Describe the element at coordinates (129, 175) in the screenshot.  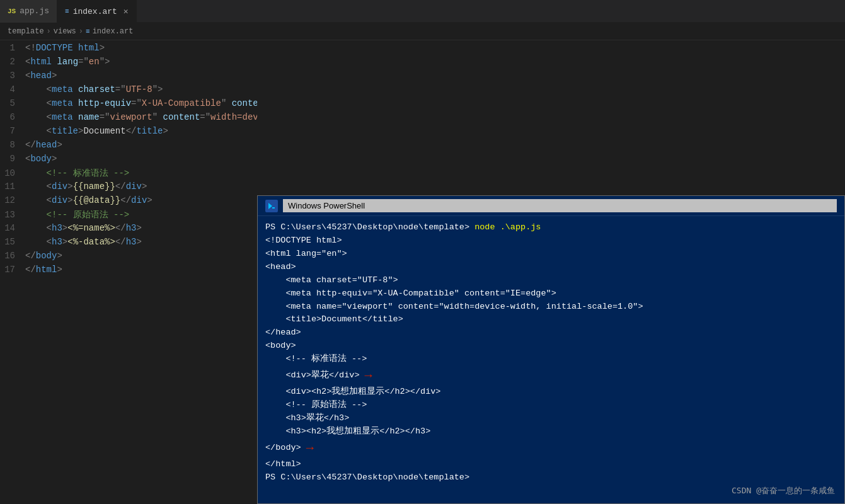
I see `line-10: 10 <!-- 标准语法 -->` at that location.